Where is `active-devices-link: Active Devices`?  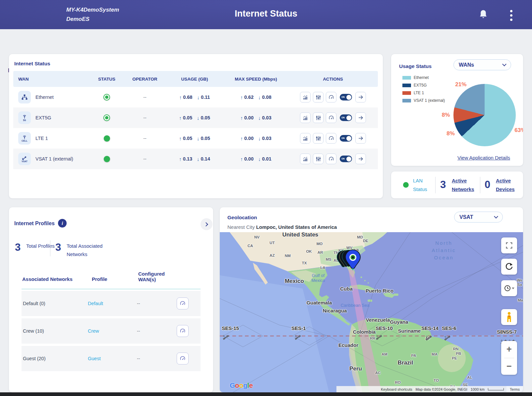
active-devices-link: Active Devices is located at coordinates (511, 185).